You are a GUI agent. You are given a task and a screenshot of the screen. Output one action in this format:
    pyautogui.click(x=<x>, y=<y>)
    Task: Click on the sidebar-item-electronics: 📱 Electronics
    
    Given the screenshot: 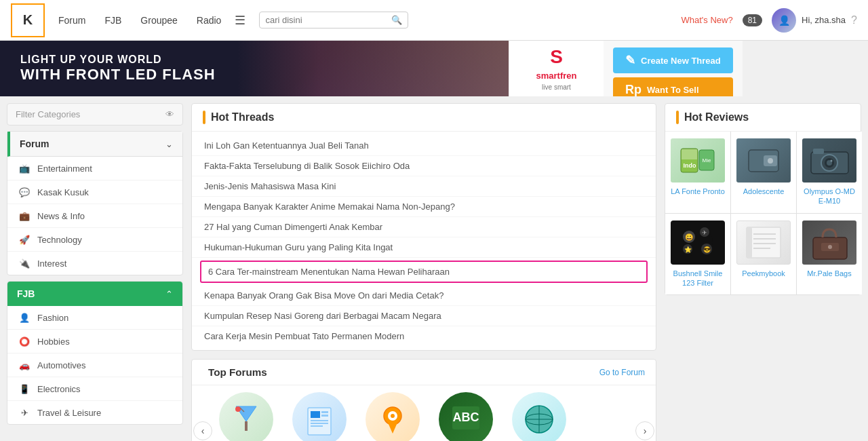 What is the action you would take?
    pyautogui.click(x=95, y=389)
    